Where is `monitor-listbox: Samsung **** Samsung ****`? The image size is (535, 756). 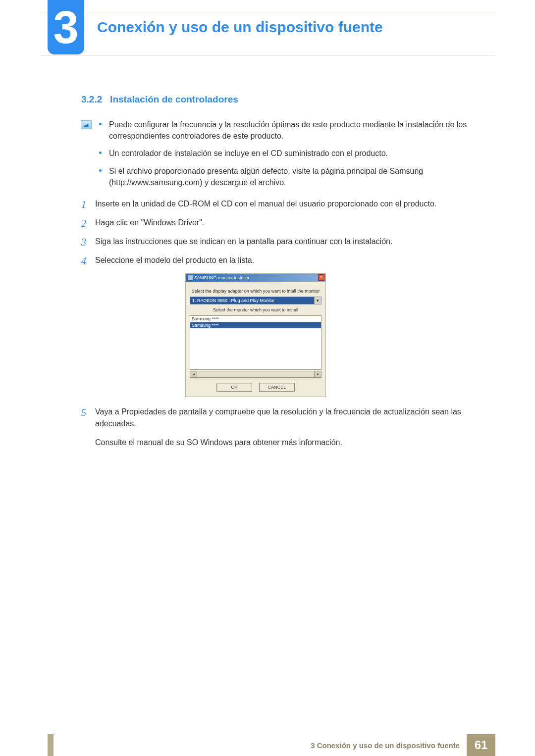
monitor-listbox: Samsung **** Samsung **** is located at coordinates (256, 343).